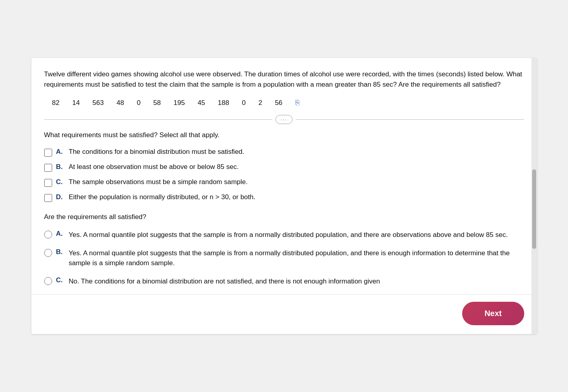 The width and height of the screenshot is (568, 392). What do you see at coordinates (48, 168) in the screenshot?
I see `checkbox-b` at bounding box center [48, 168].